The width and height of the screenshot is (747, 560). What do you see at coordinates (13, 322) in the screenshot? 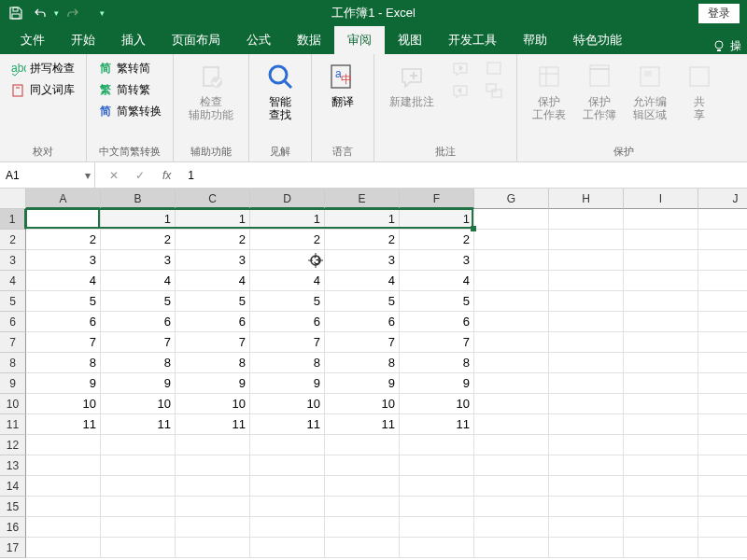
I see `row-header: 6` at bounding box center [13, 322].